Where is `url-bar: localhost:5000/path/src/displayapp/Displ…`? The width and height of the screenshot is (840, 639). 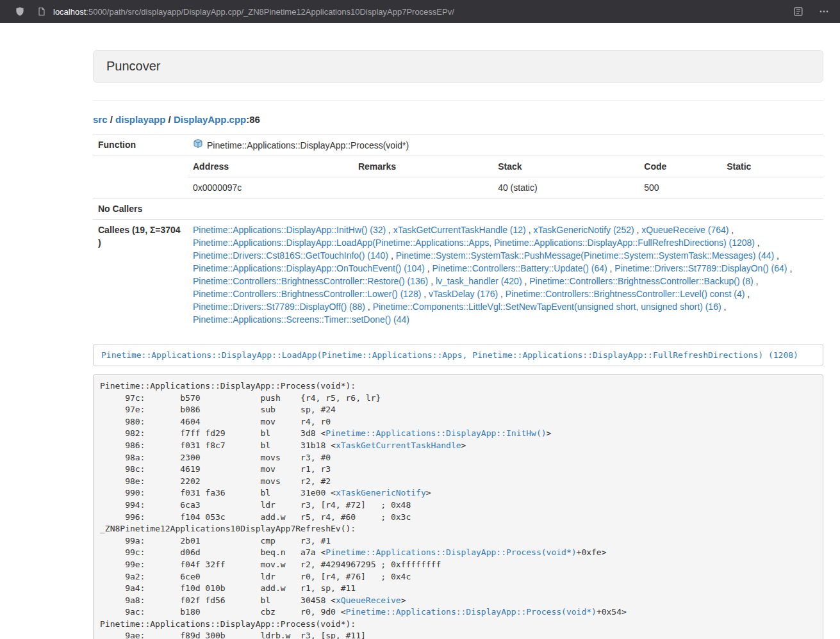
url-bar: localhost:5000/path/src/displayapp/Displ… is located at coordinates (409, 12).